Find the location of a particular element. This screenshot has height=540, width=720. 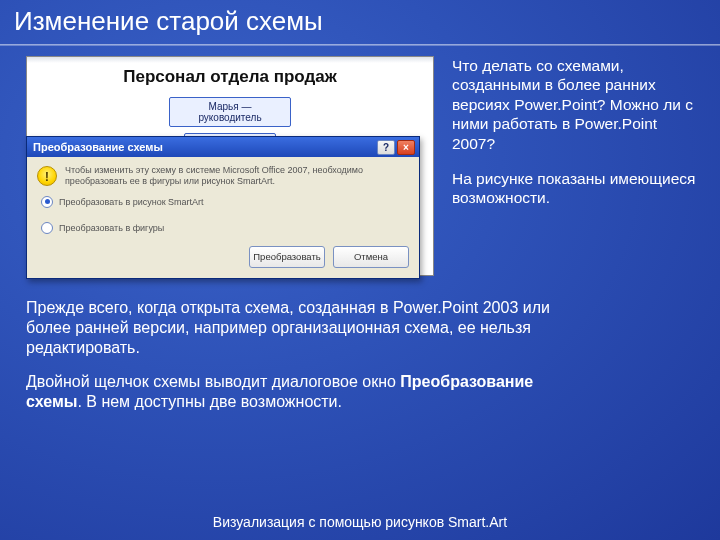

radio-option-shapes: Преобразовать в фигуры is located at coordinates (225, 228).